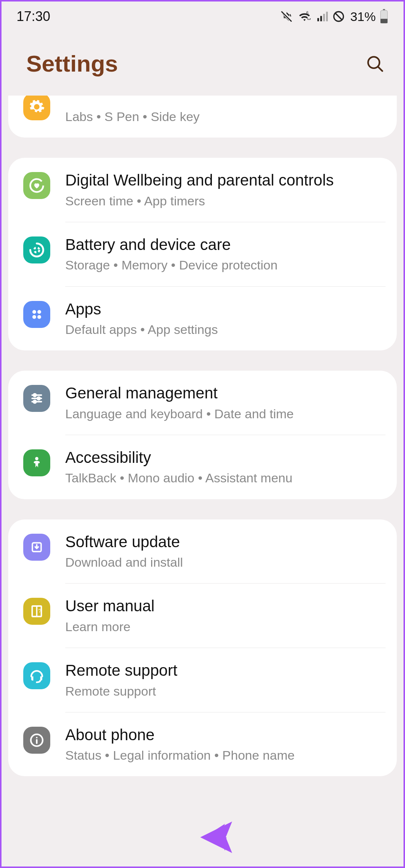 Image resolution: width=405 pixels, height=868 pixels. I want to click on advanced-icon, so click(37, 108).